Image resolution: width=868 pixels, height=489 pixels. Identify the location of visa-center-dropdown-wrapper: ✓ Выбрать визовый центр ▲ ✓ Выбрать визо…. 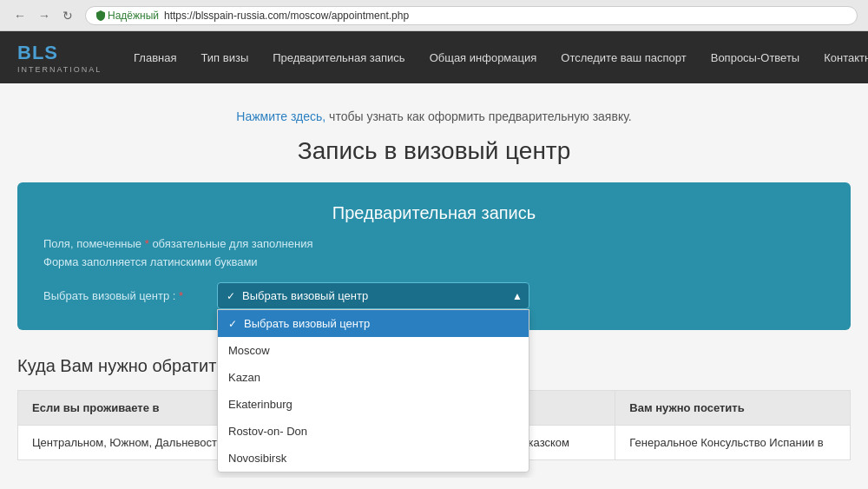
(373, 295).